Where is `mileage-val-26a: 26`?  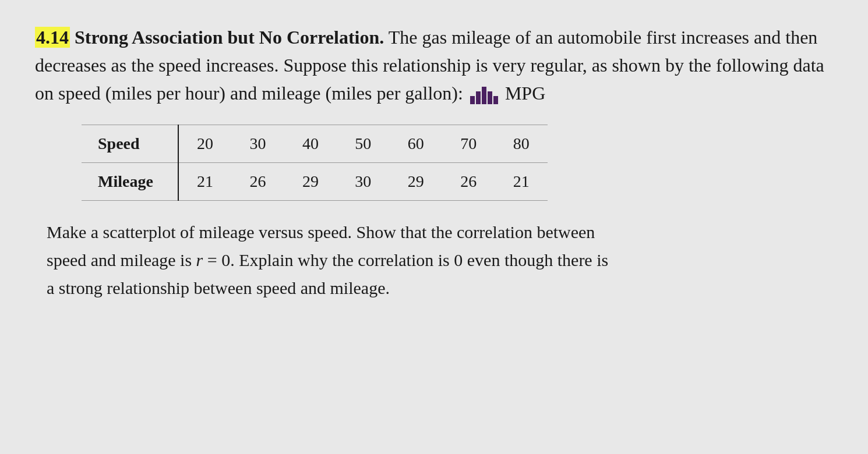
mileage-val-26a: 26 is located at coordinates (257, 182).